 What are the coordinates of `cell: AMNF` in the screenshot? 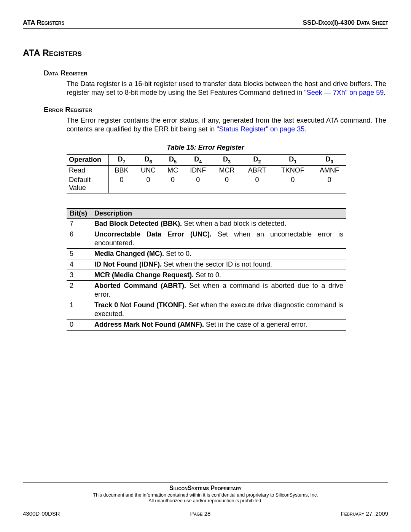 It's located at (330, 170).